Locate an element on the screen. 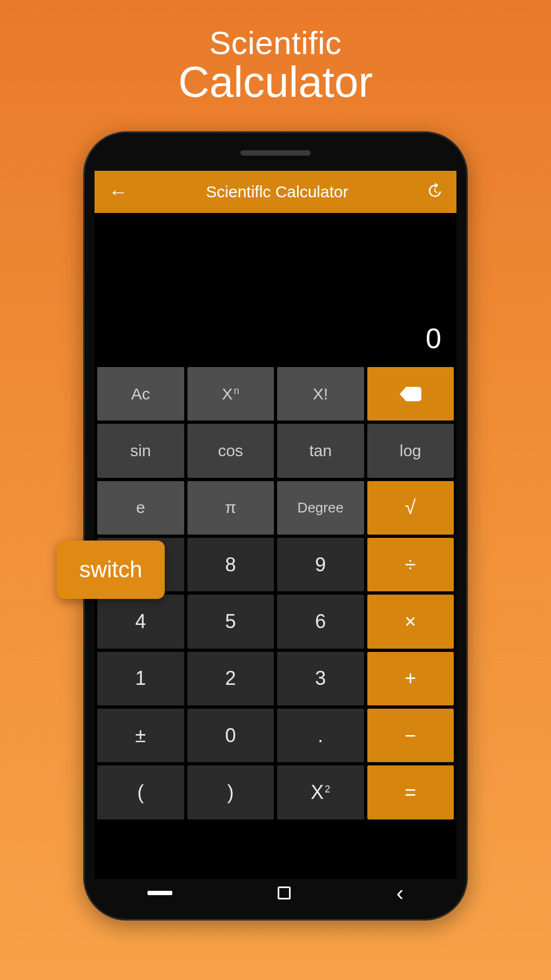  back-arrow-icon: ← is located at coordinates (118, 192).